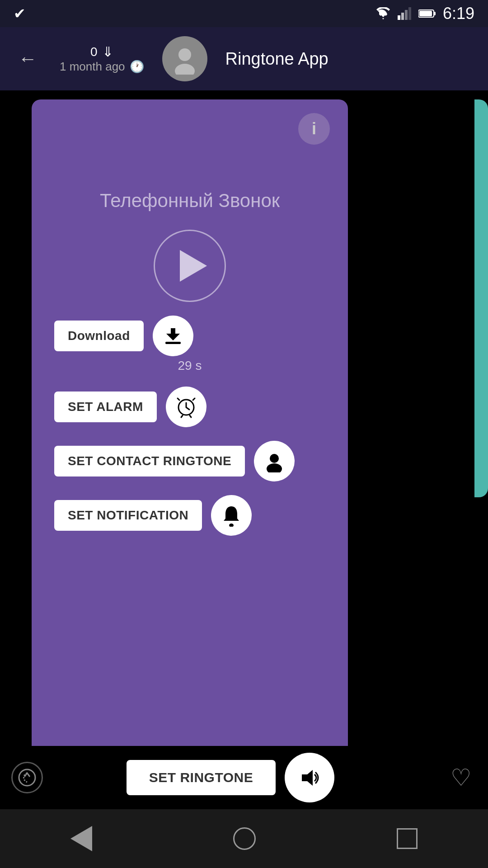 Image resolution: width=488 pixels, height=868 pixels. I want to click on top-nav: ← 0 ⇓ 1 month ago 🕐 Ringtone App, so click(244, 59).